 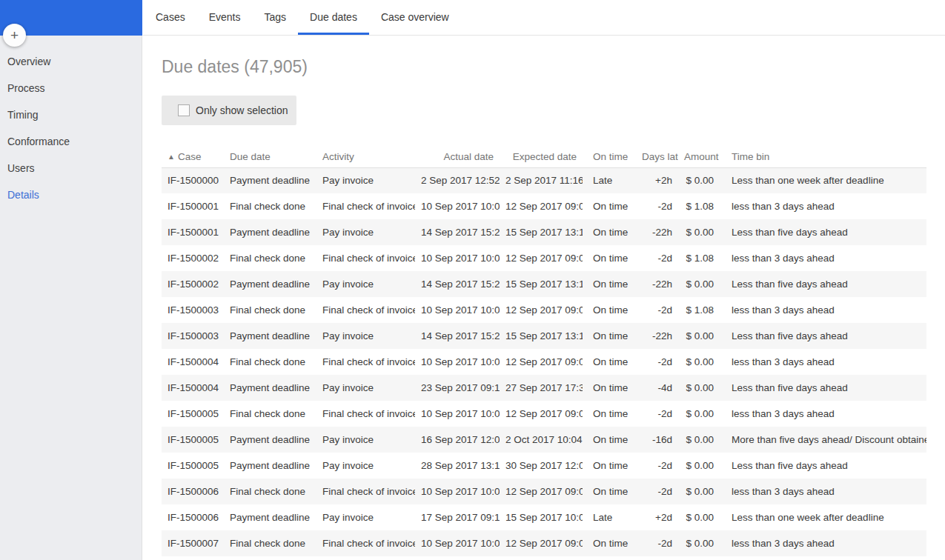 What do you see at coordinates (541, 517) in the screenshot?
I see `cell-expected-date: 15 Sep 2017 10:08` at bounding box center [541, 517].